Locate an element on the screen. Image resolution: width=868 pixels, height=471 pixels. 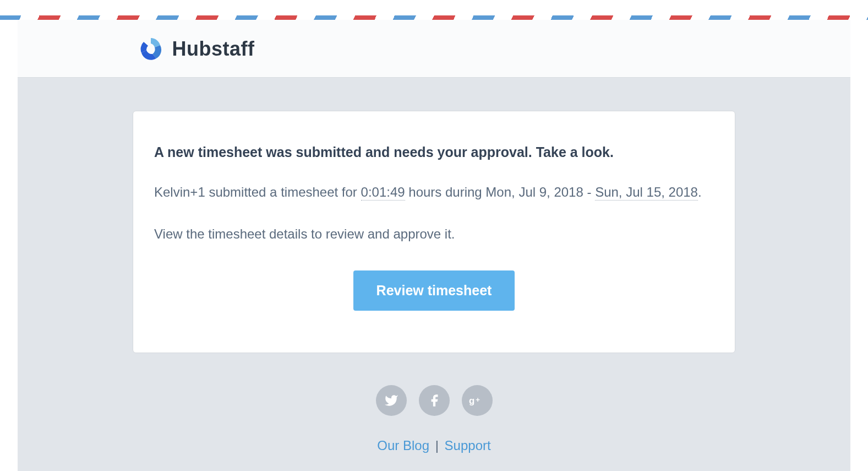
email-header: Hubstaff is located at coordinates (434, 48).